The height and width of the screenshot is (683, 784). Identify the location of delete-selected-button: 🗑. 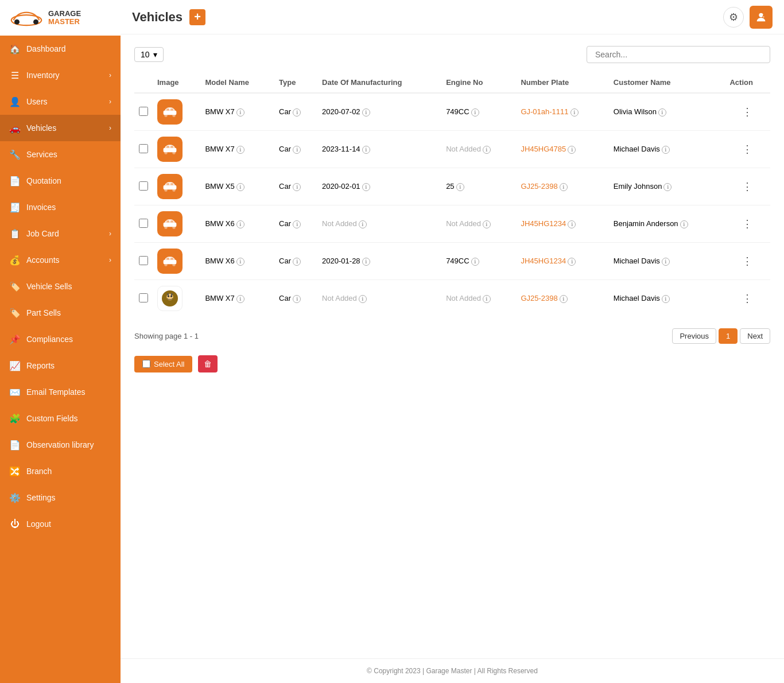
(208, 364).